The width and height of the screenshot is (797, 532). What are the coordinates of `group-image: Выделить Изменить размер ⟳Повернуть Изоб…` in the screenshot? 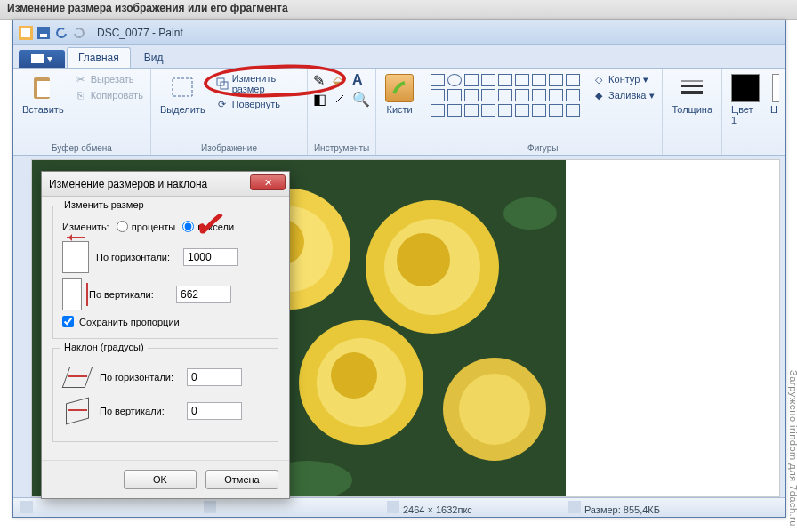 It's located at (229, 112).